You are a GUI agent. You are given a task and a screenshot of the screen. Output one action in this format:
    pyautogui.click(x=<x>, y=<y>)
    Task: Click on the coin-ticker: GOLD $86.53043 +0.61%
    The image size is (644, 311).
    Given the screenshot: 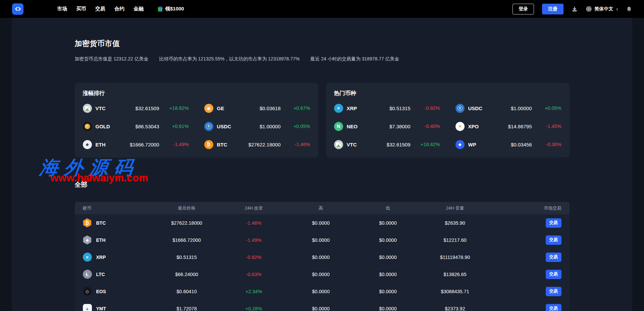 What is the action you would take?
    pyautogui.click(x=136, y=126)
    